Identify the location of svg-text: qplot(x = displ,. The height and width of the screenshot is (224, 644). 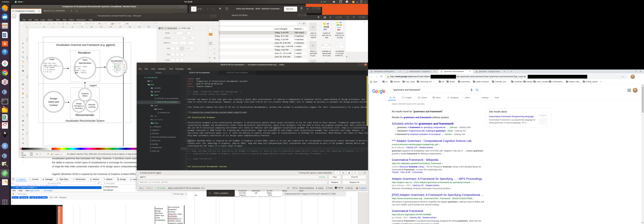
(81, 67).